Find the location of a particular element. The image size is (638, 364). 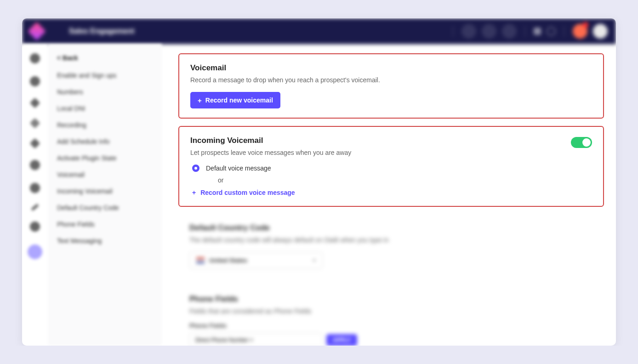

default-voice-option: Default voice message is located at coordinates (392, 168).